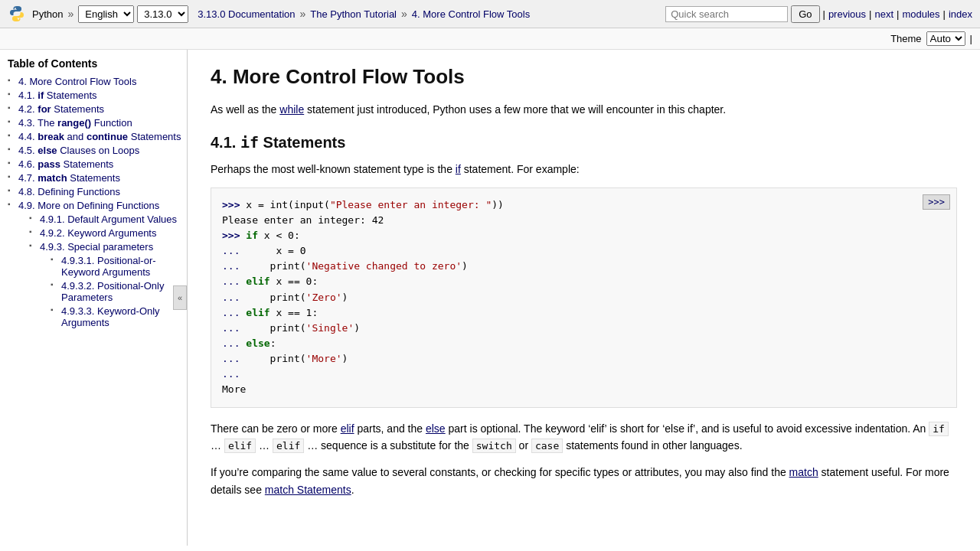 This screenshot has width=980, height=551. What do you see at coordinates (106, 14) in the screenshot?
I see `language-selector: English` at bounding box center [106, 14].